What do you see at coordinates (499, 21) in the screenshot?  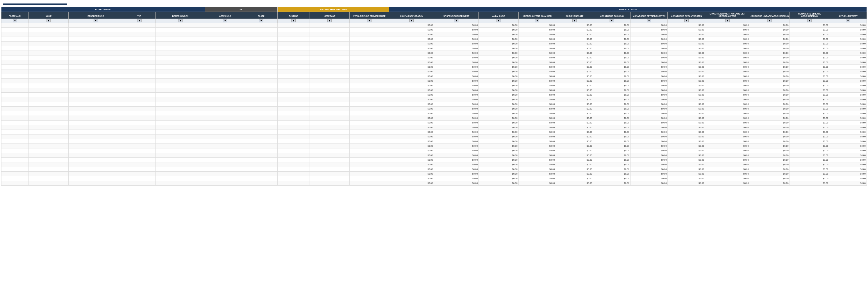 I see `filter-anzahl: ▼` at bounding box center [499, 21].